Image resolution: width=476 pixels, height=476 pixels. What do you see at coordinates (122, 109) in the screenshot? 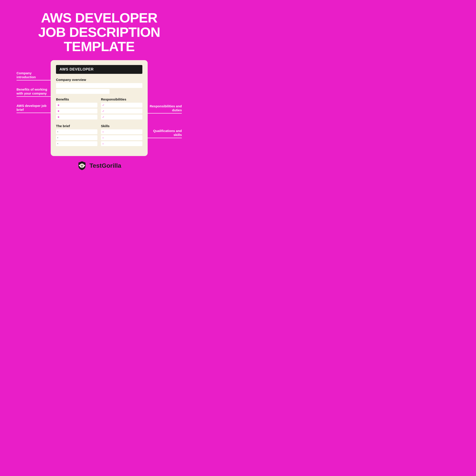
I see `responsibilities-col: Responsibilities ✓ ✓ ✓` at bounding box center [122, 109].